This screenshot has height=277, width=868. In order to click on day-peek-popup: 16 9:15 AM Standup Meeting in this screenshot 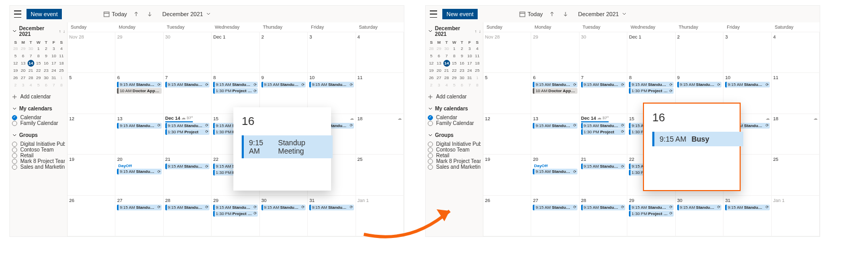, I will do `click(282, 149)`.